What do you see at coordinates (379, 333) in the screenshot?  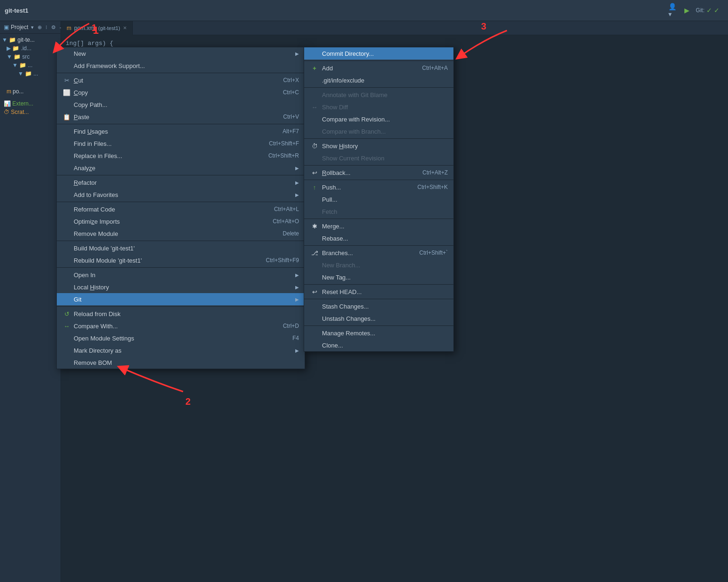 I see `menu-git-manage-remotes: Manage Remotes...` at bounding box center [379, 333].